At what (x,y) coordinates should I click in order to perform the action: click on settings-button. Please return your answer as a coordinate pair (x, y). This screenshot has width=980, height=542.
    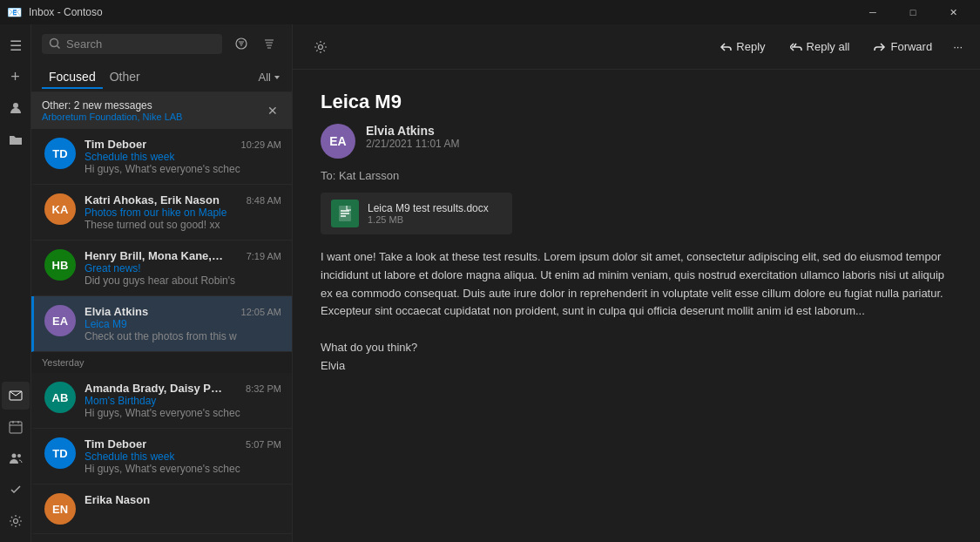
    Looking at the image, I should click on (321, 47).